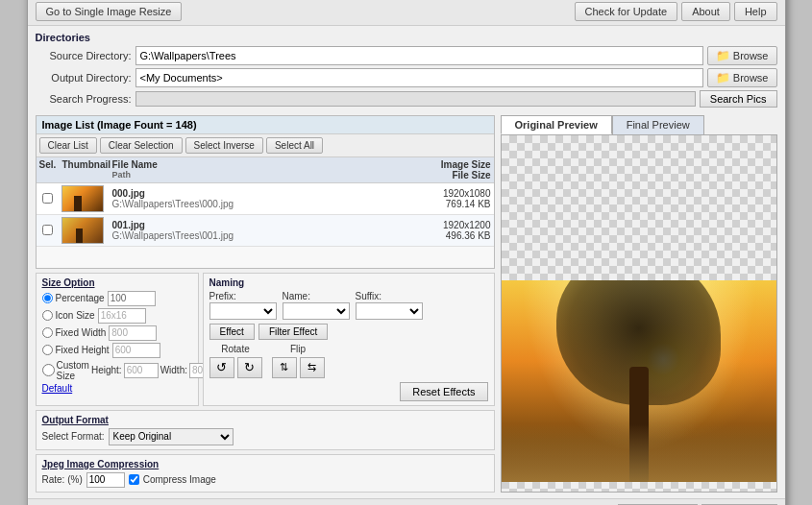  What do you see at coordinates (84, 56) in the screenshot?
I see `source-dir-label: Source Directory:` at bounding box center [84, 56].